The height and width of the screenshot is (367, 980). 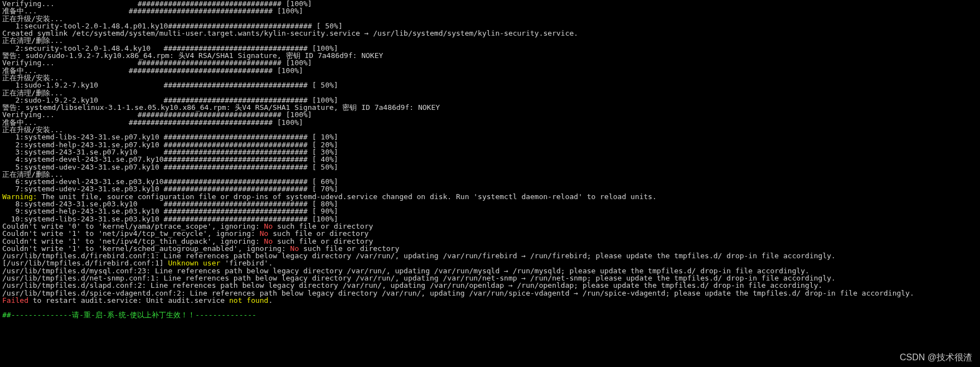 What do you see at coordinates (490, 182) in the screenshot?
I see `terminal-line: 6:systemd-devel-243-31.se.p03.ky10######…` at bounding box center [490, 182].